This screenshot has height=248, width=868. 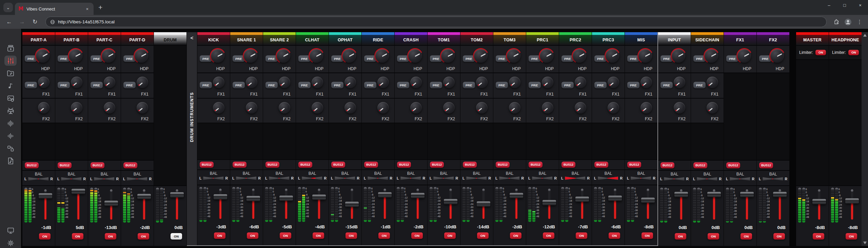 I want to click on browser-menu-icon: ⋮, so click(x=860, y=22).